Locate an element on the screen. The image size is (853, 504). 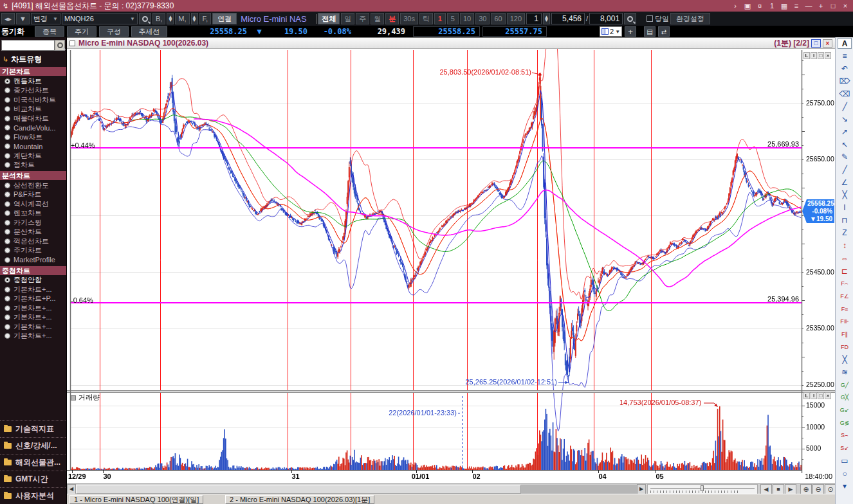
b-button: B, is located at coordinates (159, 19).